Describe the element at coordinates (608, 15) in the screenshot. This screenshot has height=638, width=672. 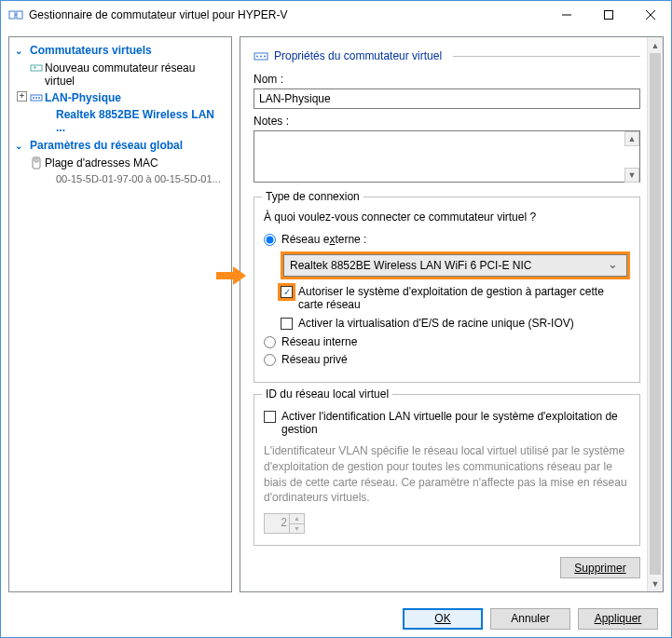
I see `window-buttons` at that location.